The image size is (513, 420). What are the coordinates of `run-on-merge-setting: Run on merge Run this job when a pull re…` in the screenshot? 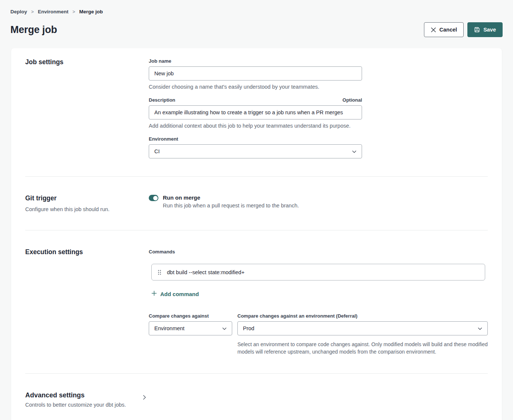 It's located at (224, 201).